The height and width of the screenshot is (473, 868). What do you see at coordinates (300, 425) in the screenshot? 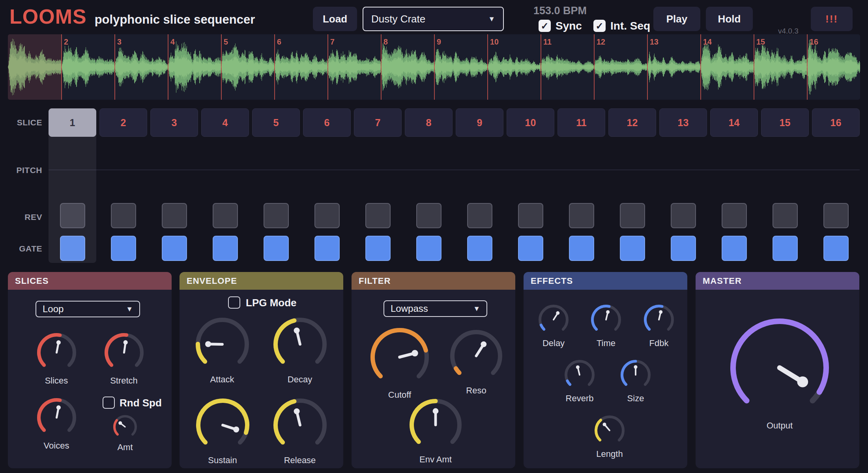
I see `release-knob: Release` at bounding box center [300, 425].